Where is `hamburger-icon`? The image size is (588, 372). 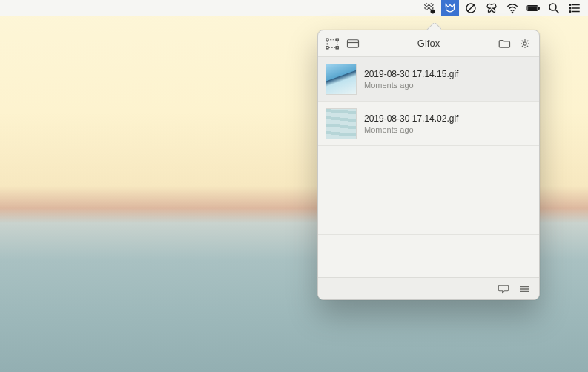 hamburger-icon is located at coordinates (524, 289).